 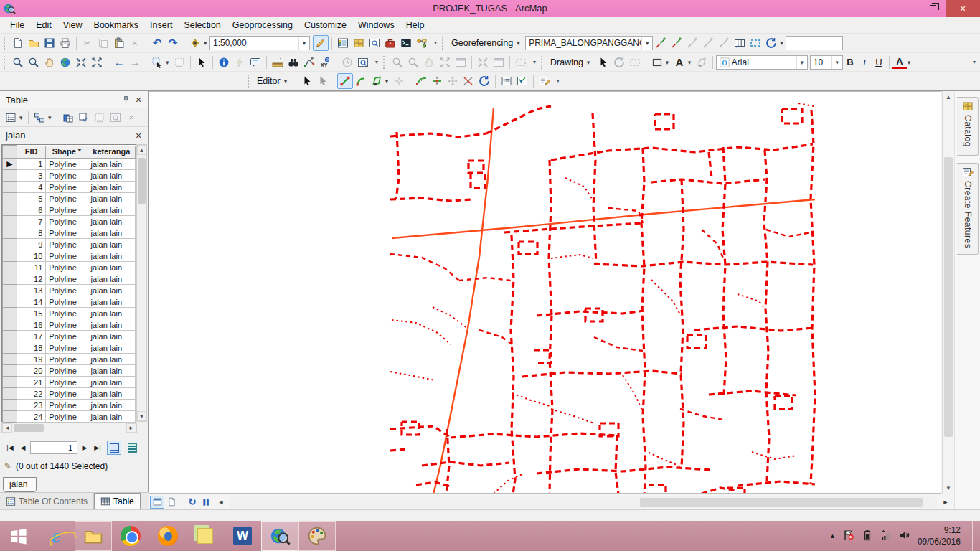 I want to click on table-row: 13Polylinejalan lain, so click(x=69, y=291).